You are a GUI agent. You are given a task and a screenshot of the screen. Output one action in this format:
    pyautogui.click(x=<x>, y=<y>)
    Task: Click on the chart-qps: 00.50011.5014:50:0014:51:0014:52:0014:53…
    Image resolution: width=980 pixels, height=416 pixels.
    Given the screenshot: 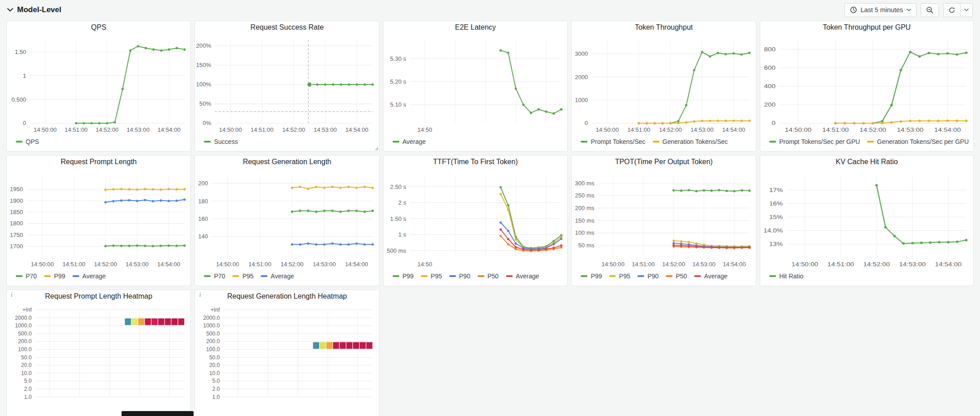 What is the action you would take?
    pyautogui.click(x=99, y=85)
    